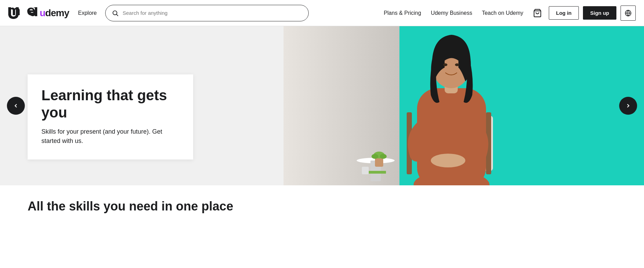 This screenshot has height=268, width=644. Describe the element at coordinates (115, 13) in the screenshot. I see `search-icon` at that location.